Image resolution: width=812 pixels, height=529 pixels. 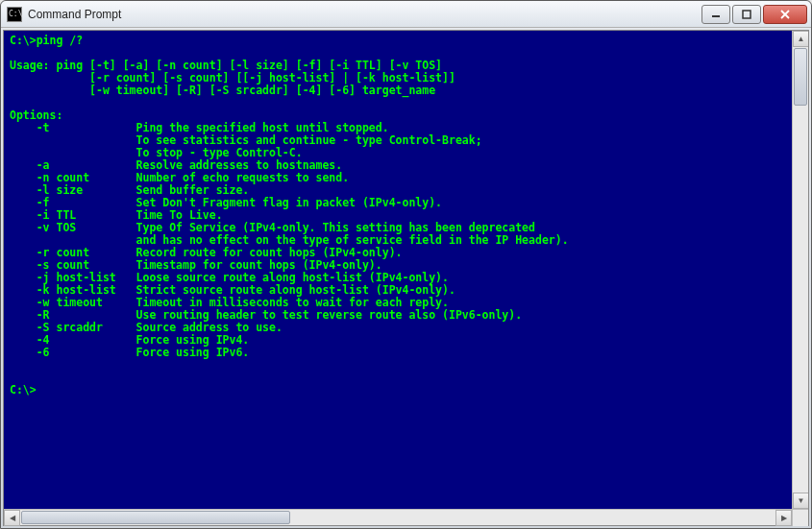 What do you see at coordinates (12, 518) in the screenshot?
I see `scroll-left-button: ◀` at bounding box center [12, 518].